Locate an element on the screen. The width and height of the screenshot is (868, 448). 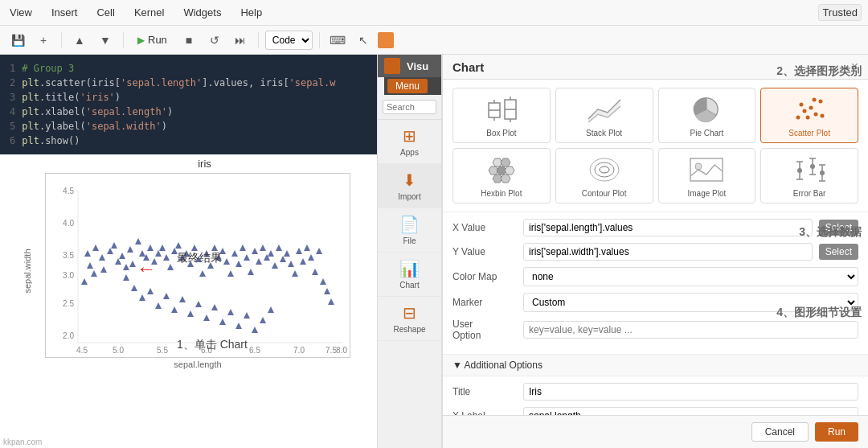
image-plot-label: Image Plot is located at coordinates (706, 193).